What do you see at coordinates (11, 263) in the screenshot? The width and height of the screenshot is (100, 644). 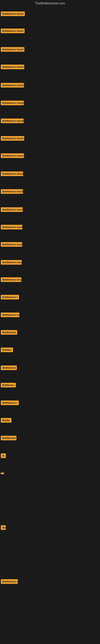 I see `result-row-14: Bottleneck result` at bounding box center [11, 263].